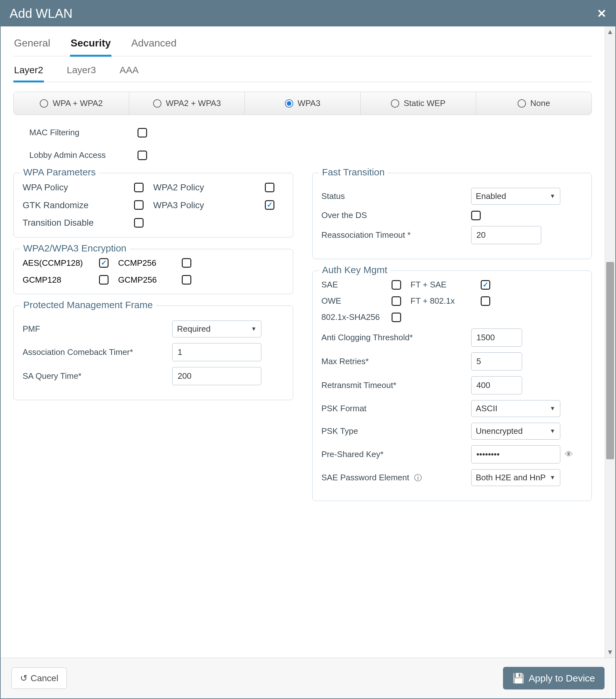 The height and width of the screenshot is (699, 616). I want to click on 8021x-sha256-label: 802.1x-SHA256, so click(356, 317).